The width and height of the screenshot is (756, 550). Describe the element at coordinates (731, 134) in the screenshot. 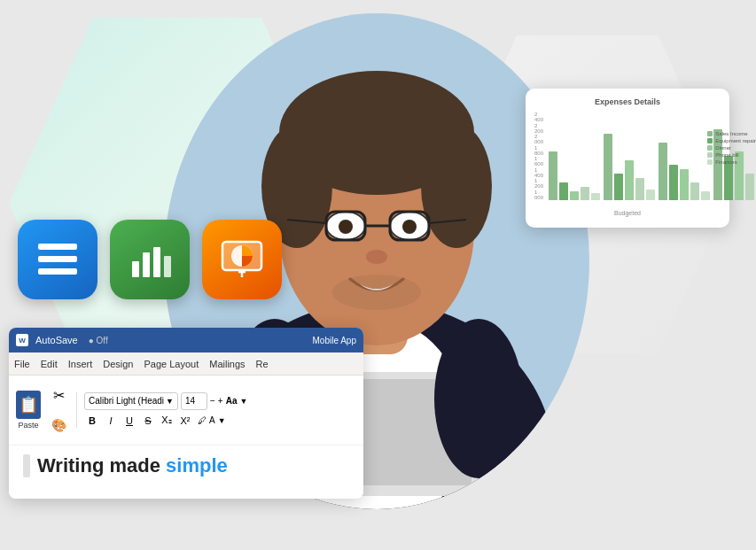

I see `legend-label-1: Sales Income` at that location.